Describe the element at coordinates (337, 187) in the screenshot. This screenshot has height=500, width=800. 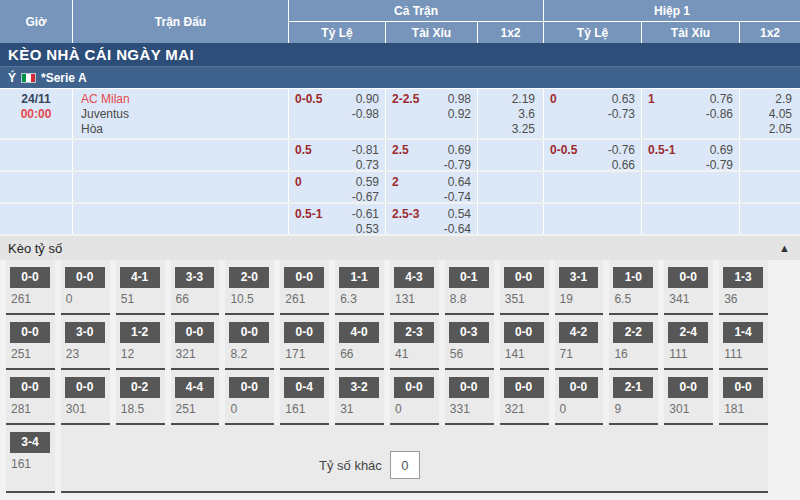
I see `ft-handicap-cell: 0 0.59-0.67` at that location.